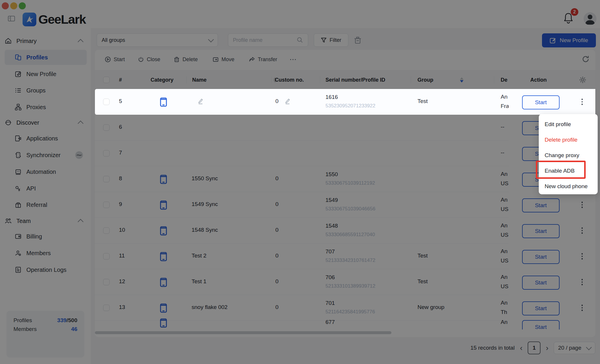 The width and height of the screenshot is (600, 364). Describe the element at coordinates (243, 333) in the screenshot. I see `horizontal-scrollbar` at that location.